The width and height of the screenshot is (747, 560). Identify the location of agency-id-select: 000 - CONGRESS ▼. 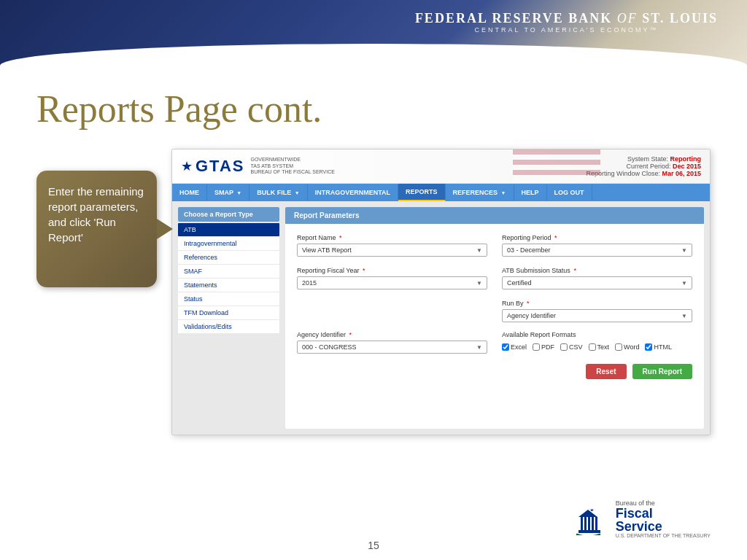
(392, 347).